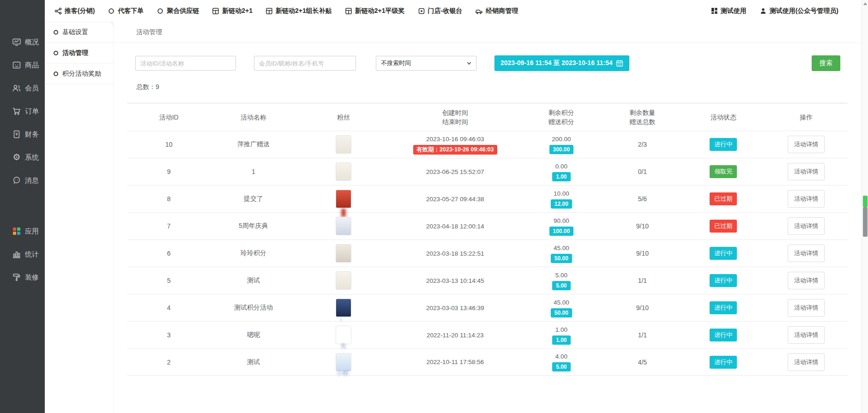 This screenshot has width=868, height=413. I want to click on status-badge: 进行中, so click(723, 308).